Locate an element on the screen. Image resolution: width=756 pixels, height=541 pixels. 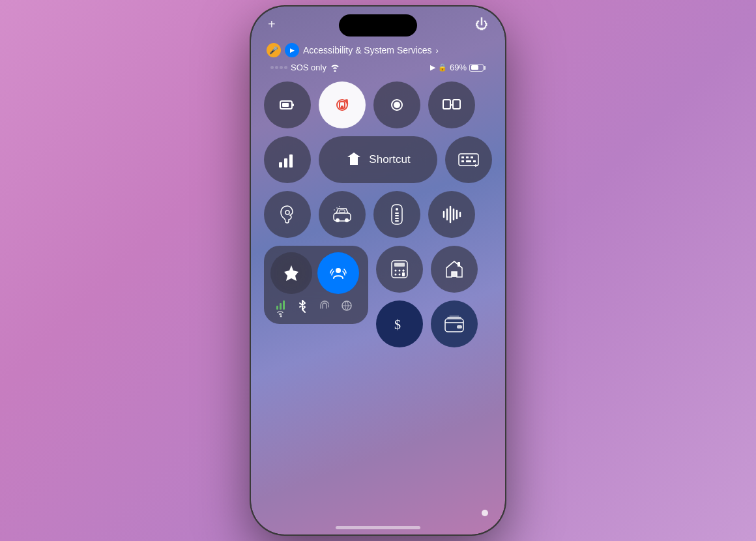
sos-label: SOS only is located at coordinates (309, 68).